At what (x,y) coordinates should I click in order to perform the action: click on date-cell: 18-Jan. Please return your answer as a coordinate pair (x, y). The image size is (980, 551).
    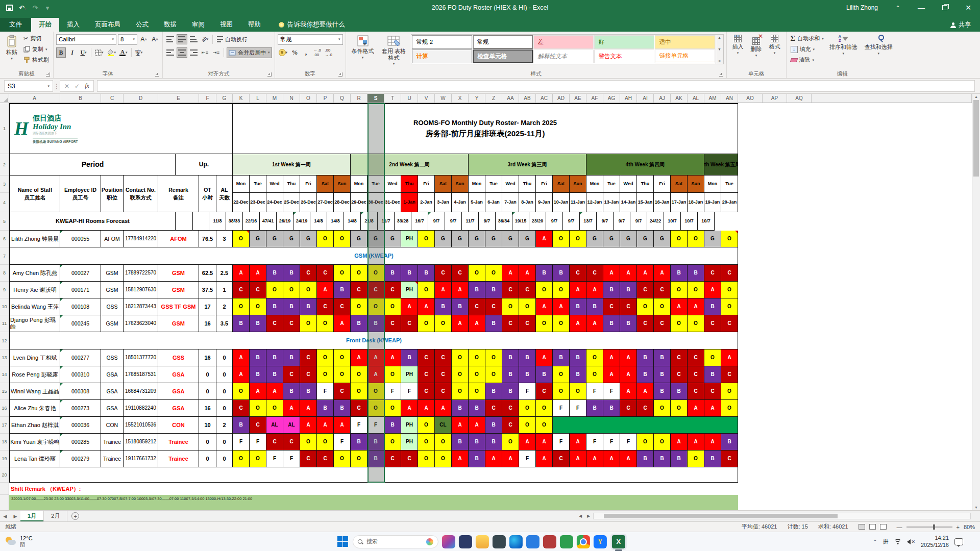
    Looking at the image, I should click on (696, 203).